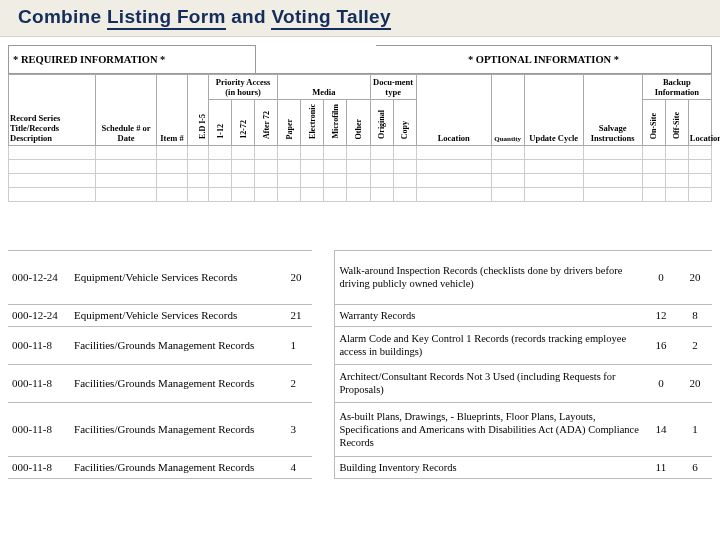 The image size is (720, 540). What do you see at coordinates (490, 467) in the screenshot?
I see `tally-description: Building Inventory Records` at bounding box center [490, 467].